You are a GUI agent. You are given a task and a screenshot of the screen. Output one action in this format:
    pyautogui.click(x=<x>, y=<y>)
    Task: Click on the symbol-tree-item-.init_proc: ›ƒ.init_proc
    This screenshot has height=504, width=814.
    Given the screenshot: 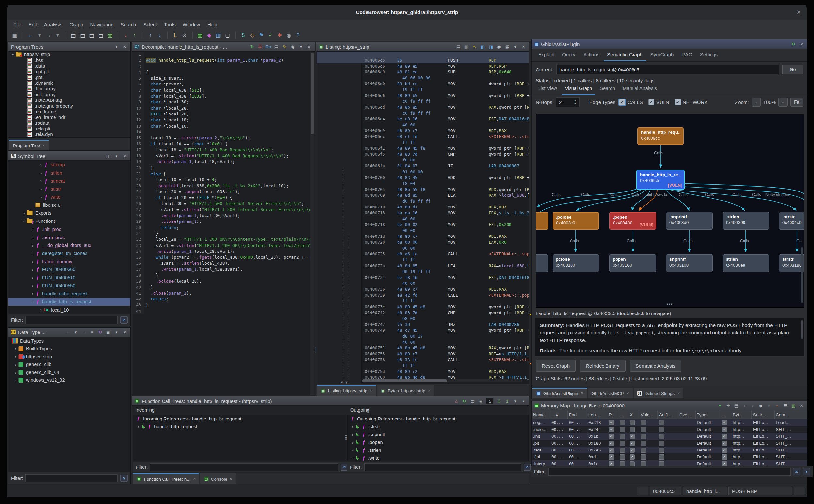 What is the action you would take?
    pyautogui.click(x=69, y=229)
    